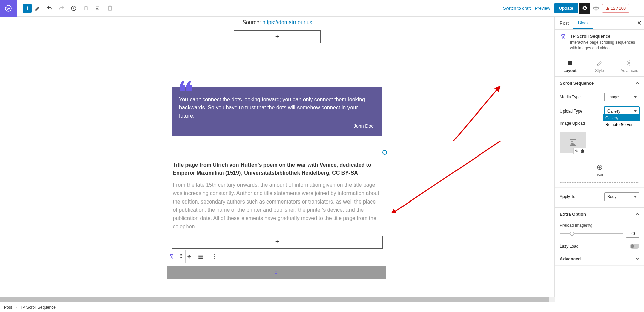 The width and height of the screenshot is (644, 312). I want to click on credits-text: 12 / 100, so click(619, 8).